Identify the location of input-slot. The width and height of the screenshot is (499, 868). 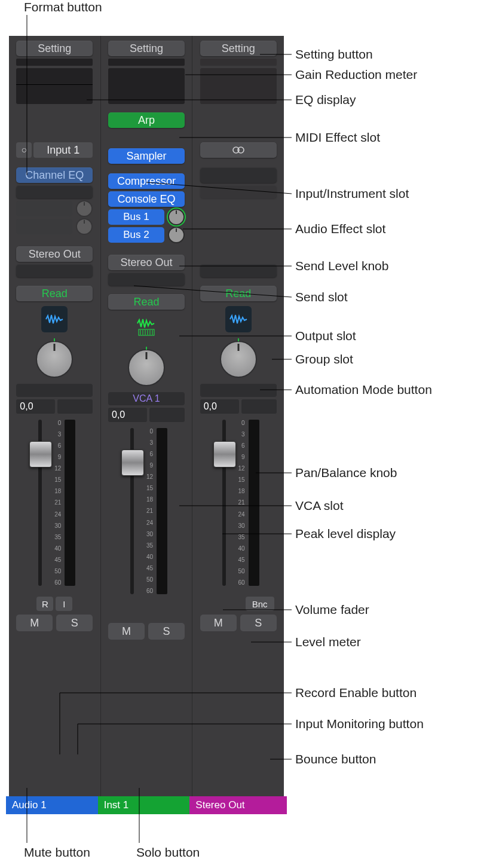
(238, 150).